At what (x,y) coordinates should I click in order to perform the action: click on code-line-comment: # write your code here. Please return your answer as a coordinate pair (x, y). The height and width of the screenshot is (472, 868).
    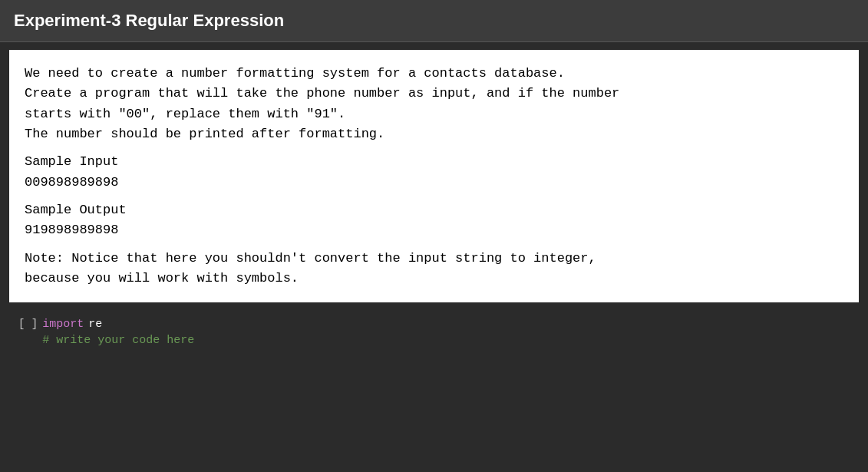
    Looking at the image, I should click on (434, 341).